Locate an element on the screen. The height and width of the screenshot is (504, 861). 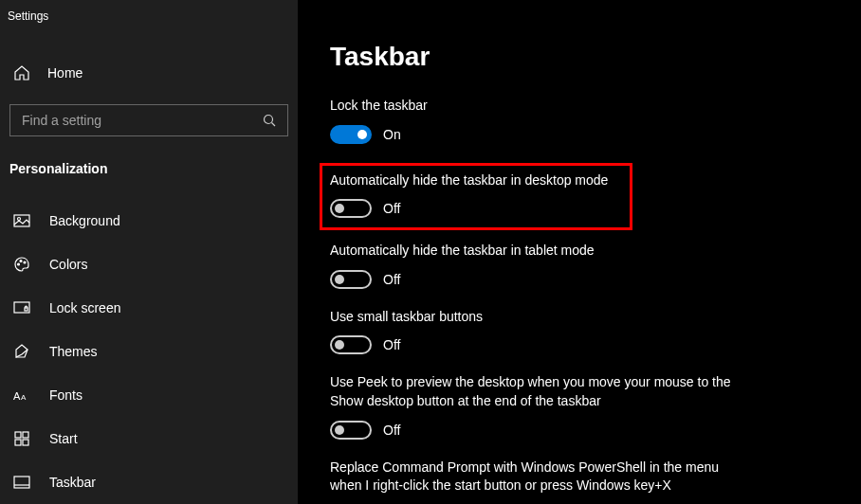
setting-label: Use small taskbar buttons is located at coordinates (539, 317).